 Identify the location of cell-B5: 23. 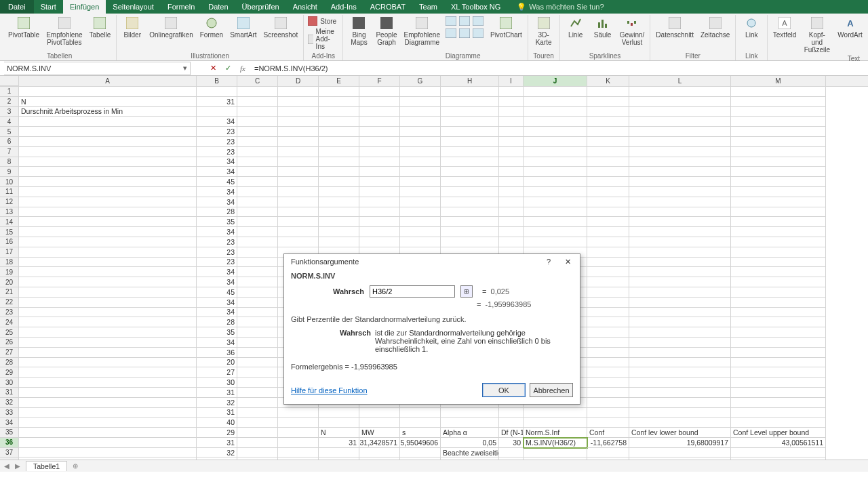
(217, 131).